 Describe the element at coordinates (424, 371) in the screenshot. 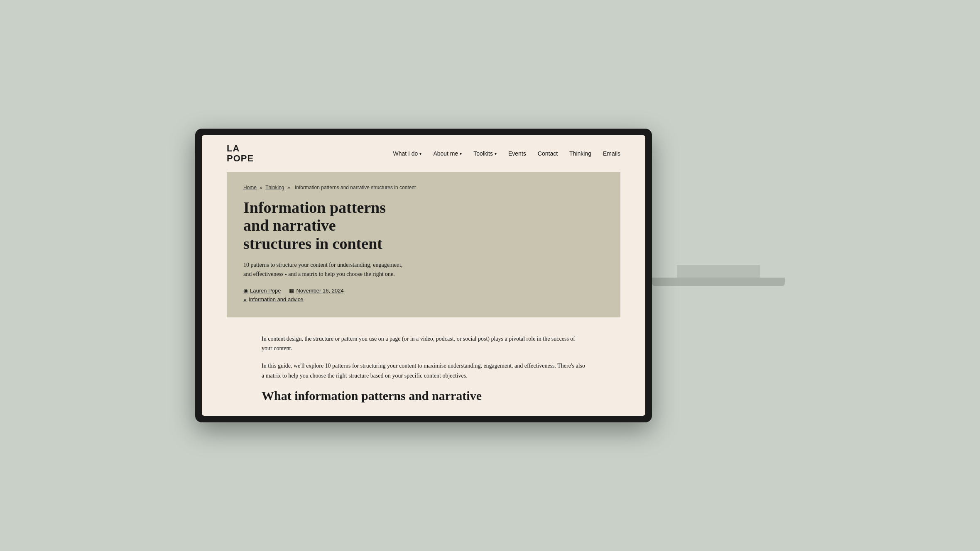

I see `body-paragraph-2: In this guide, we'll explore 10 patterns…` at that location.